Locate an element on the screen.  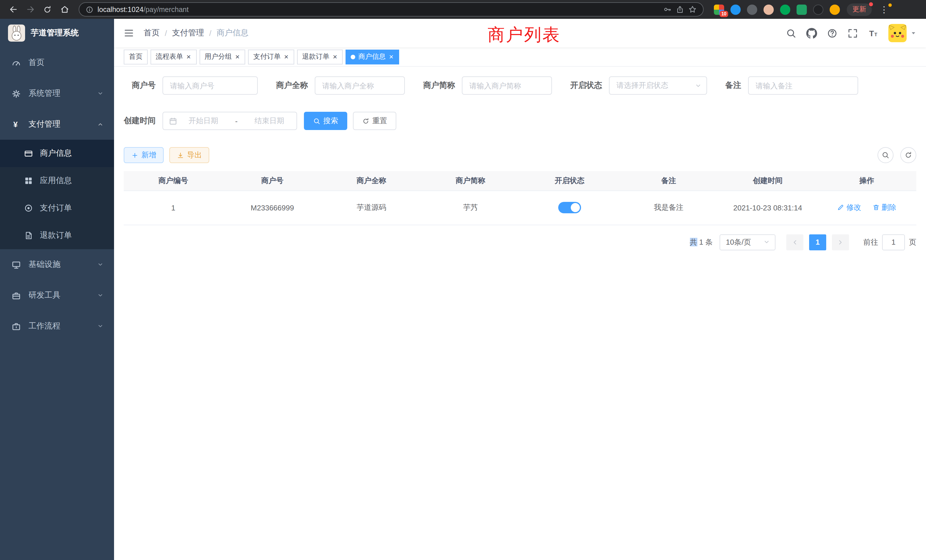
user-menu is located at coordinates (903, 33).